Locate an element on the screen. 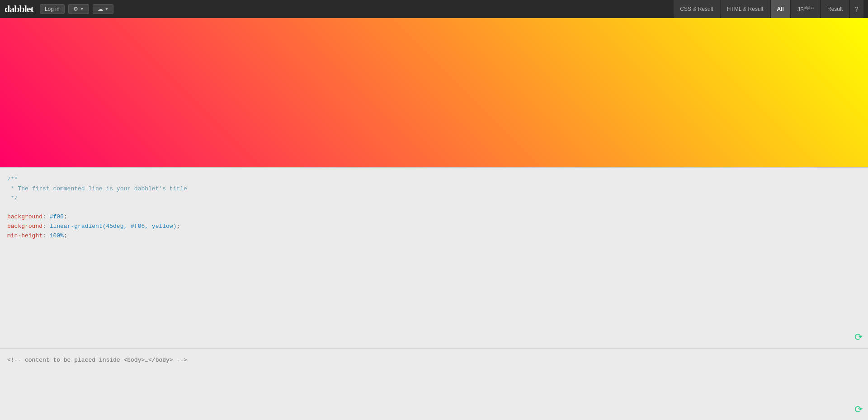 The height and width of the screenshot is (420, 868). css-refresh-icon: ⟳ is located at coordinates (859, 337).